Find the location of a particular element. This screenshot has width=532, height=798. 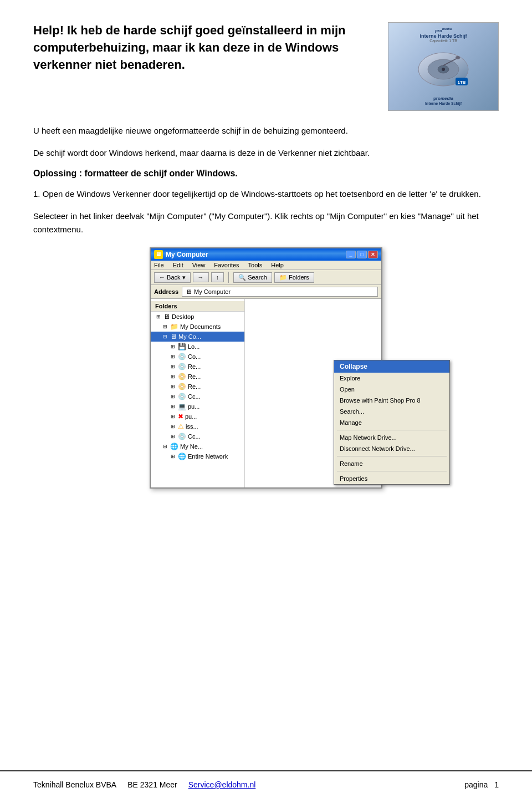

ctx-properties: Properties is located at coordinates (392, 479).